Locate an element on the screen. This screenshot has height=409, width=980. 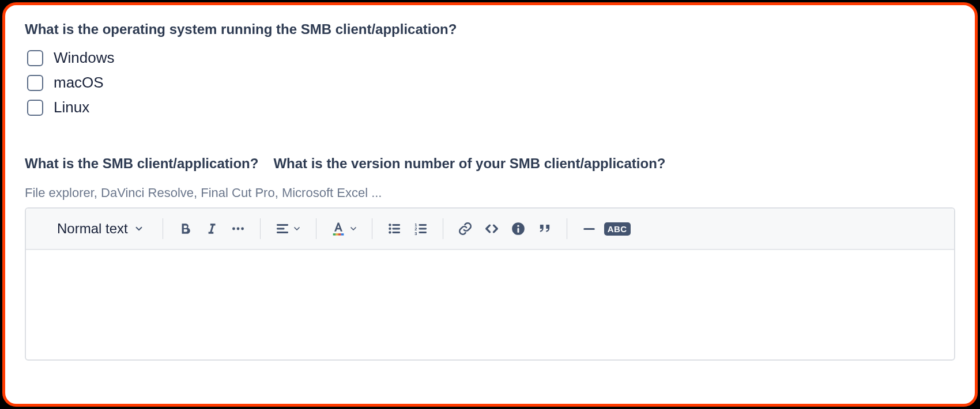
link-button is located at coordinates (465, 229).